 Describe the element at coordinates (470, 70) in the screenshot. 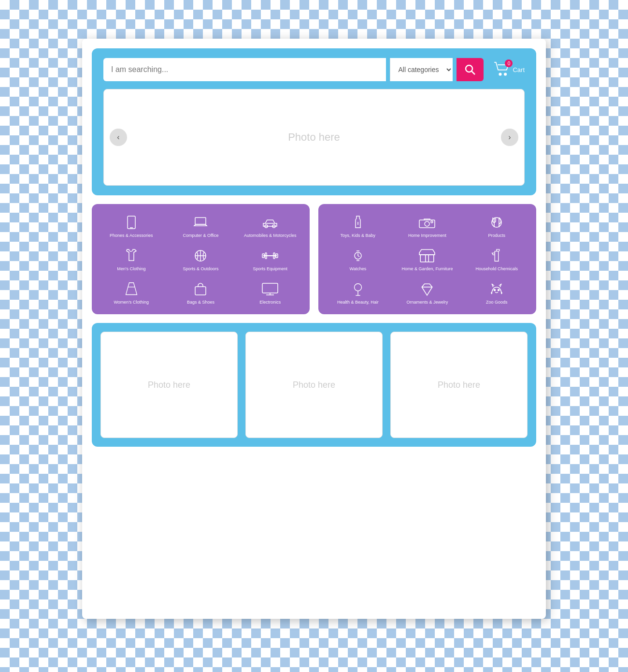

I see `search-icon` at that location.